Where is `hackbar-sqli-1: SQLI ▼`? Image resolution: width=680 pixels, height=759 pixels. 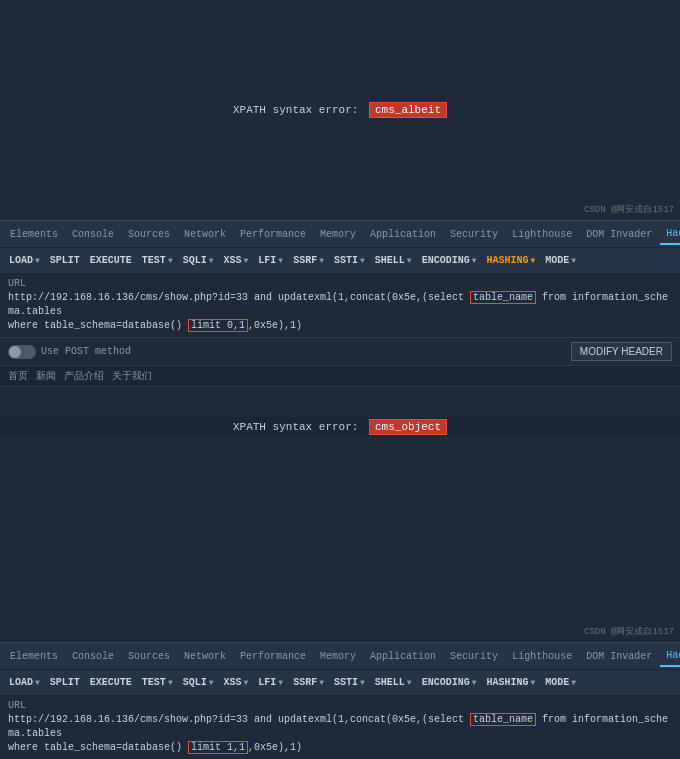
hackbar-sqli-1: SQLI ▼ is located at coordinates (198, 260).